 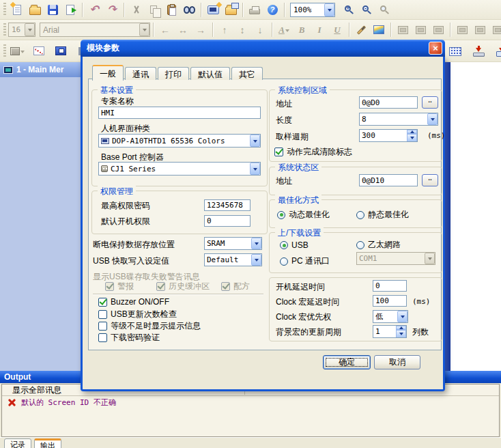 I want to click on clear-flag-checkbox: 动作完成清除标志, so click(x=313, y=152).